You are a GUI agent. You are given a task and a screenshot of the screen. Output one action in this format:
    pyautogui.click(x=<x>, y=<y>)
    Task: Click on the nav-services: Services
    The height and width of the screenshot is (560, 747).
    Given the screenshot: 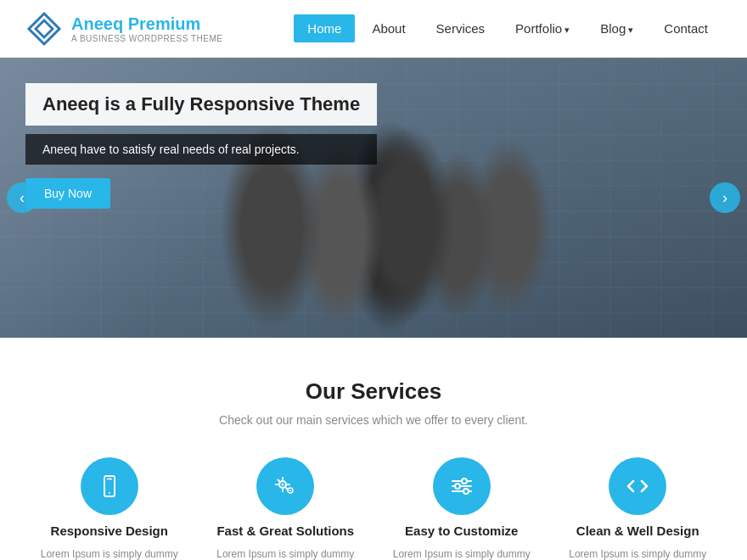 What is the action you would take?
    pyautogui.click(x=461, y=29)
    